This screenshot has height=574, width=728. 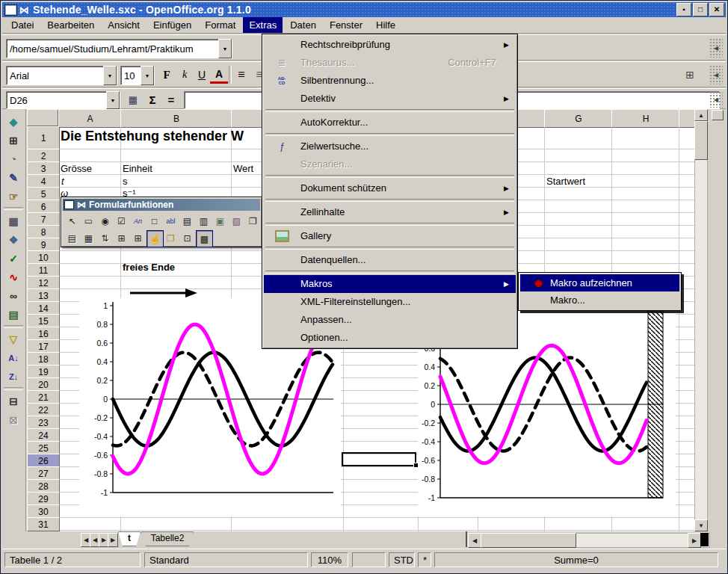 What do you see at coordinates (187, 221) in the screenshot?
I see `listbox-icon: ▤` at bounding box center [187, 221].